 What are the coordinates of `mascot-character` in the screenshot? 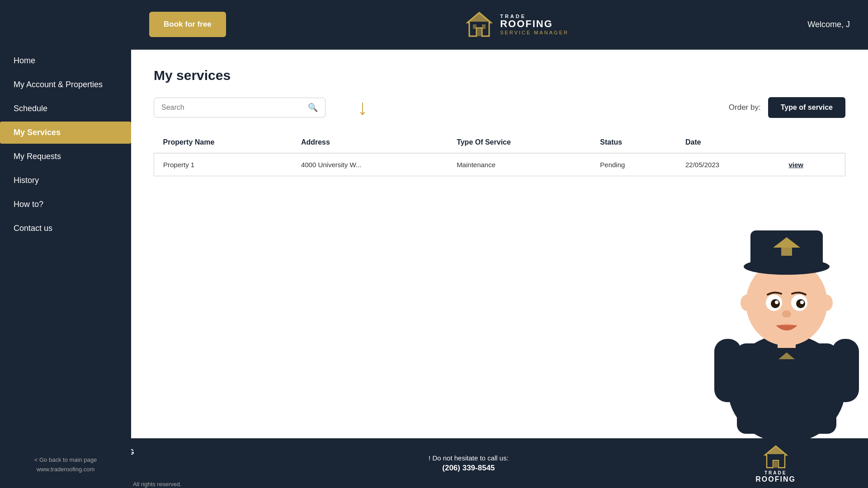 It's located at (787, 316).